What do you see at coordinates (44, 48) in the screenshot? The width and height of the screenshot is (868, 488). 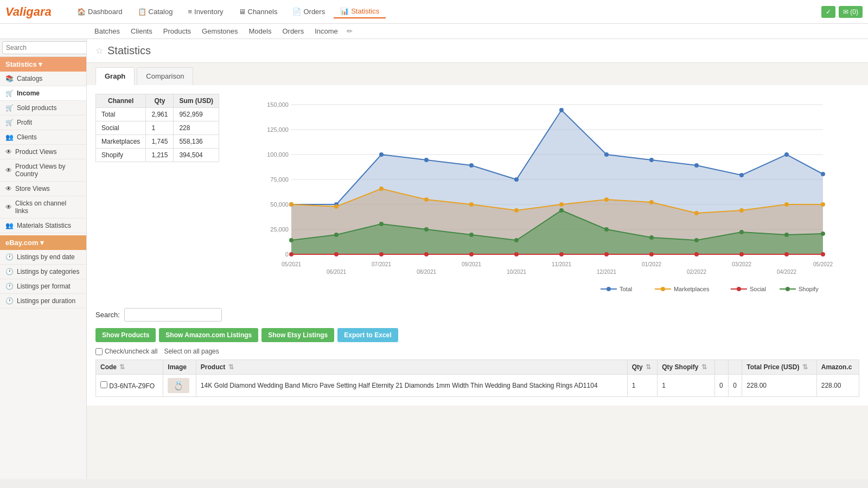 I see `search-input` at bounding box center [44, 48].